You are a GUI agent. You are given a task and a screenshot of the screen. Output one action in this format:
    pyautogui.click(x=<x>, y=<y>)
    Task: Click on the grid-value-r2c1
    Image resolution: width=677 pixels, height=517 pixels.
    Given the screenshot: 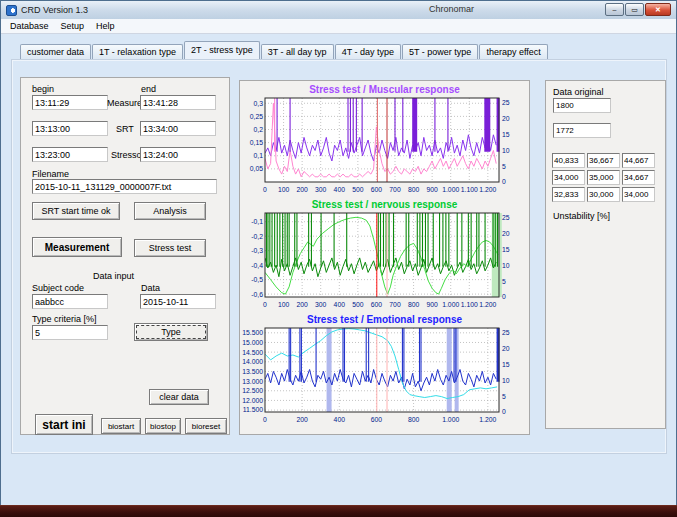 What is the action you would take?
    pyautogui.click(x=568, y=178)
    